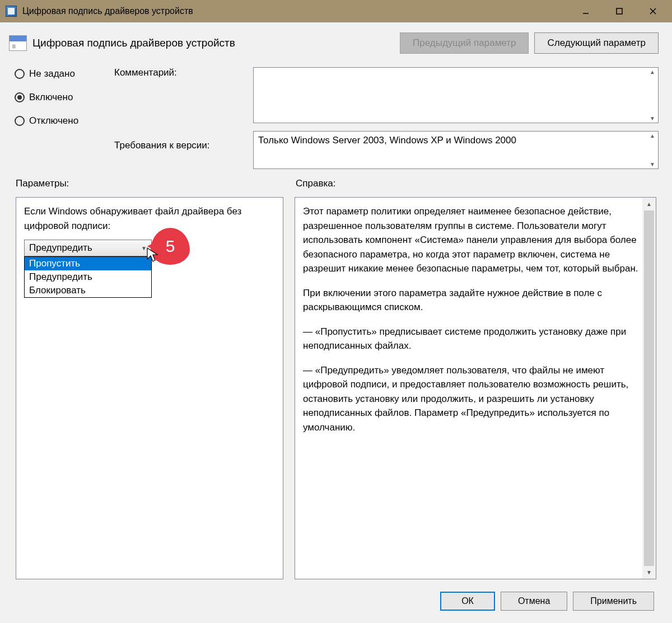 This screenshot has height=623, width=672. I want to click on radio-label: Отключено, so click(54, 121).